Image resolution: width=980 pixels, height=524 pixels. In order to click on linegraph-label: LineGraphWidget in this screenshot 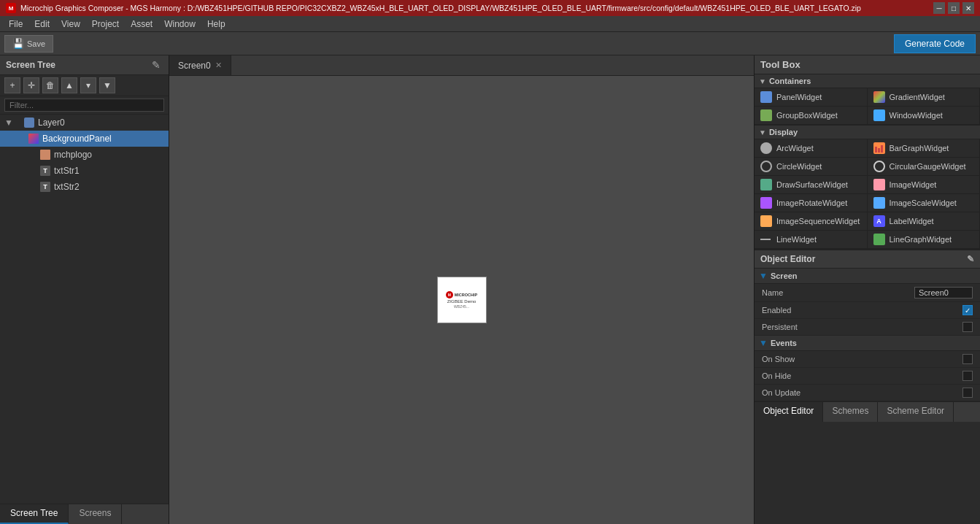, I will do `click(921, 239)`.